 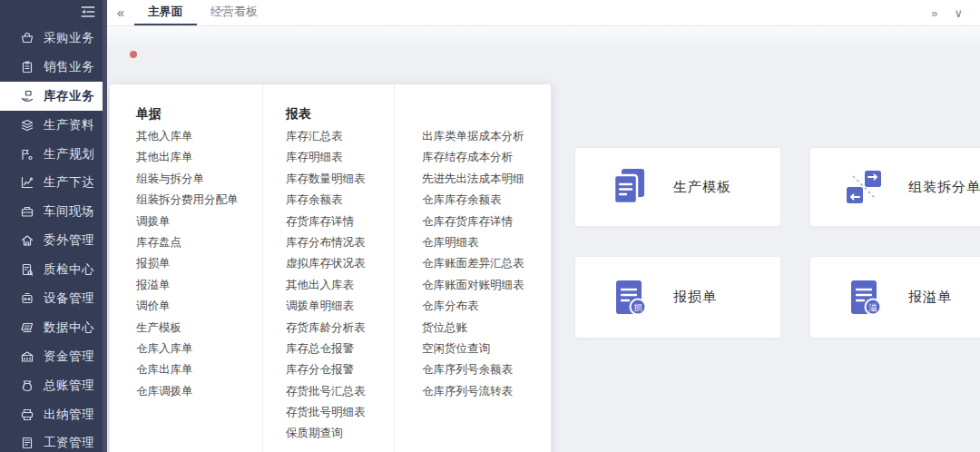 What do you see at coordinates (27, 241) in the screenshot?
I see `outsource-house-icon` at bounding box center [27, 241].